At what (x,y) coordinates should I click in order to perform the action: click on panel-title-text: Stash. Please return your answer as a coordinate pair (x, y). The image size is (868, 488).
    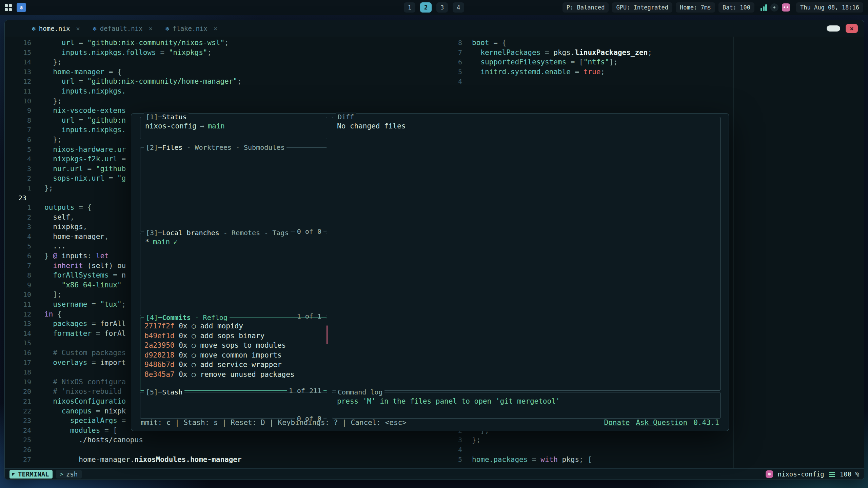
    Looking at the image, I should click on (172, 392).